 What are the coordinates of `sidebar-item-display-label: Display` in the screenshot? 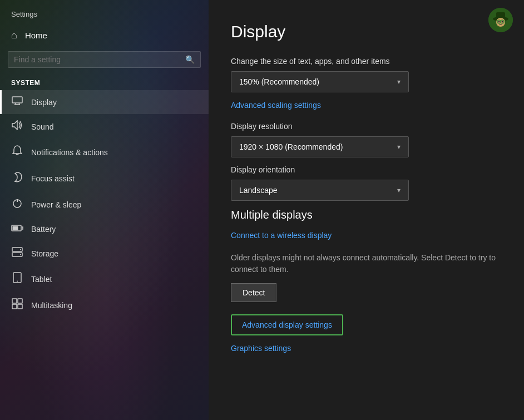 It's located at (44, 102).